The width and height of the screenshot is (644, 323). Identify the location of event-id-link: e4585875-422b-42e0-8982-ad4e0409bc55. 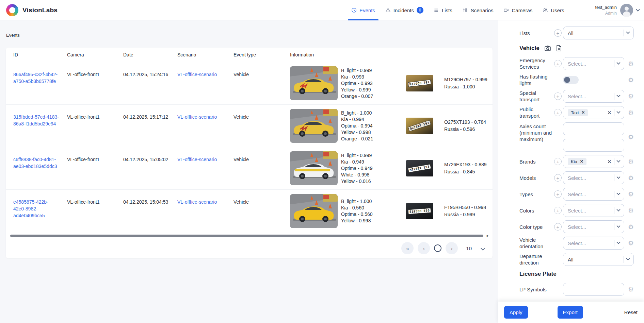
(40, 211).